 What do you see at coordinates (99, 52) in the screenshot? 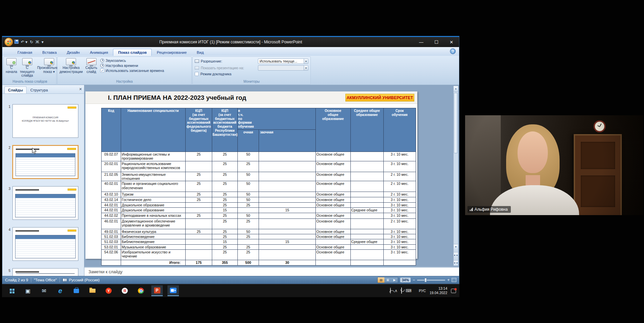
I see `tab-animation: Анимация` at bounding box center [99, 52].